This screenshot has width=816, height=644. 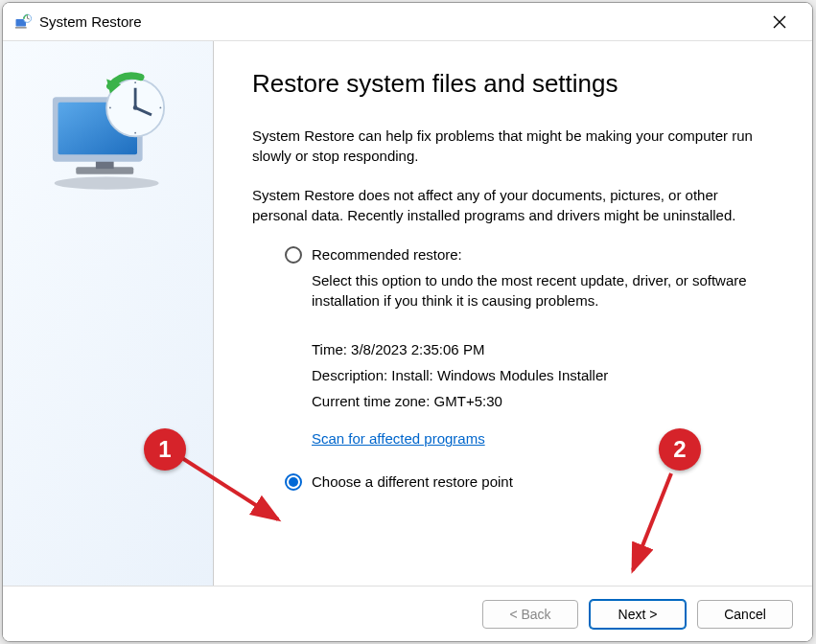 What do you see at coordinates (293, 255) in the screenshot?
I see `radio-icon` at bounding box center [293, 255].